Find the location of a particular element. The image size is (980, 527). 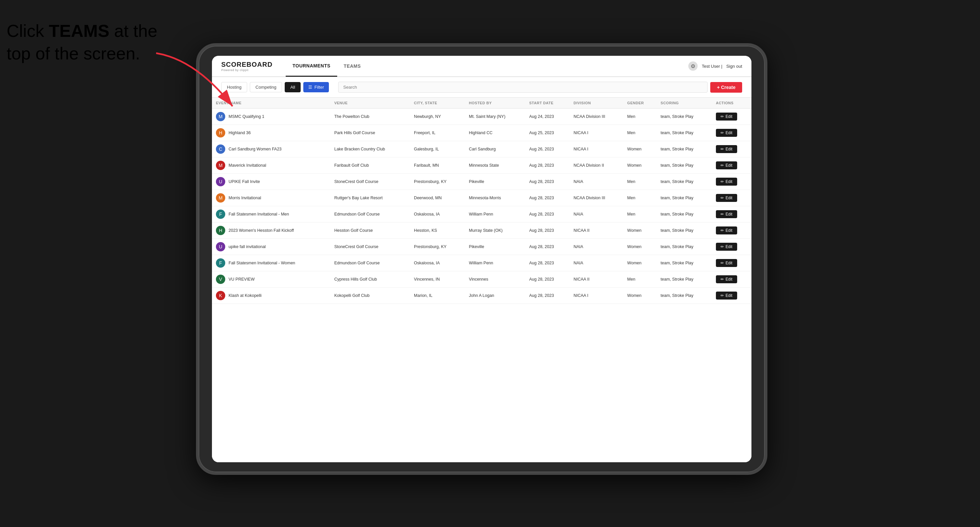

competing-filter-btn: Competing is located at coordinates (266, 87).